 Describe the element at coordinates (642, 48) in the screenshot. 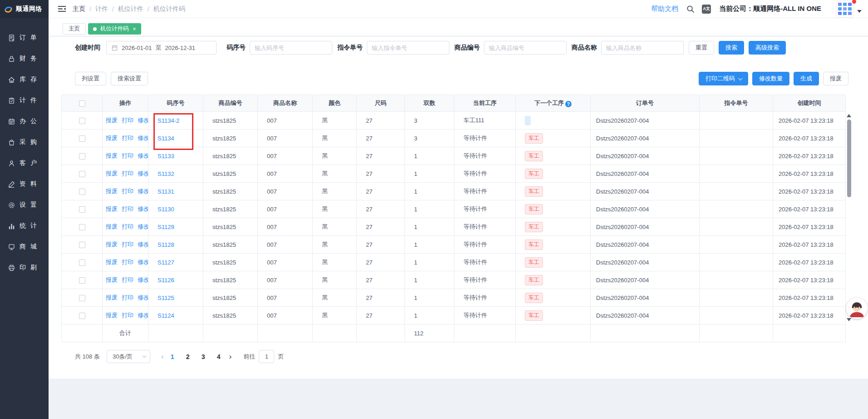

I see `filter-input-product-name` at that location.